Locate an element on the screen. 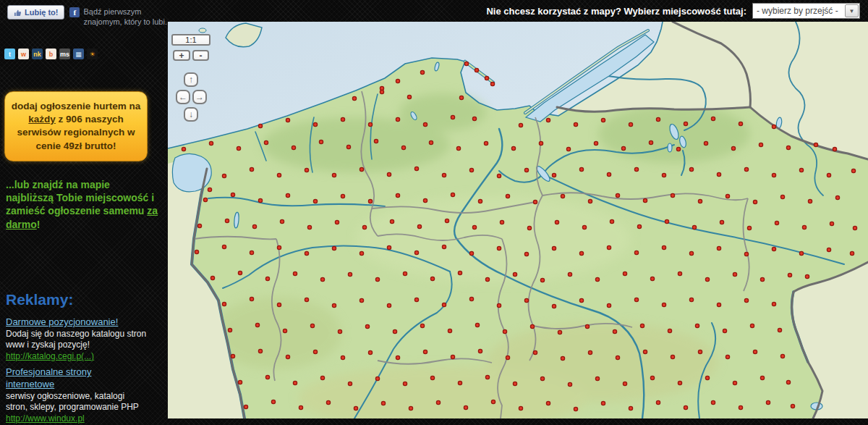 The width and height of the screenshot is (868, 425). facebook-like-button: Lubię to! is located at coordinates (36, 12).